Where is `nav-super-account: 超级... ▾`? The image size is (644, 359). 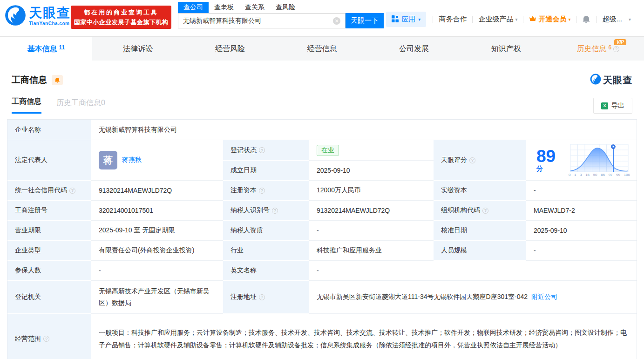
nav-super-account: 超级... ▾ is located at coordinates (617, 20).